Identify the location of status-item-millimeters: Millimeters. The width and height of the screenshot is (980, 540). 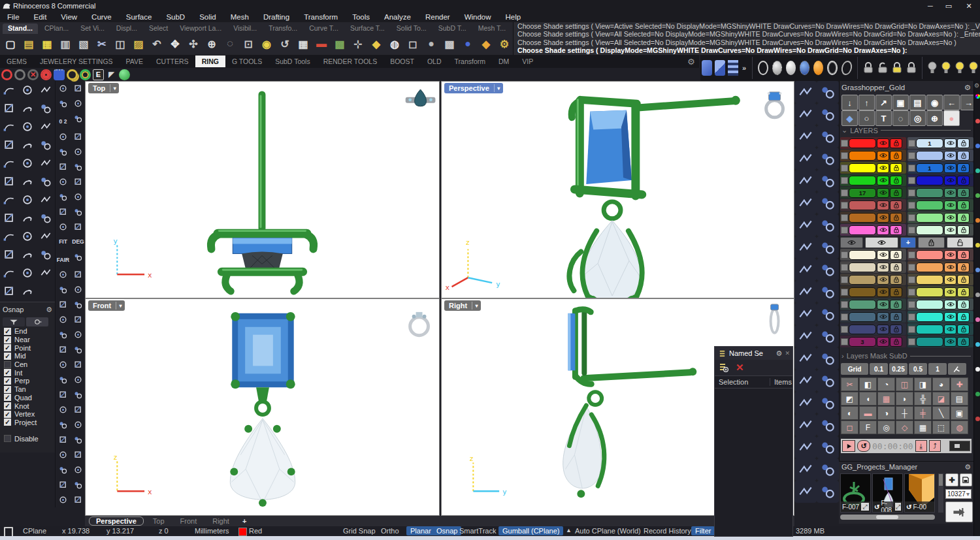
(212, 531).